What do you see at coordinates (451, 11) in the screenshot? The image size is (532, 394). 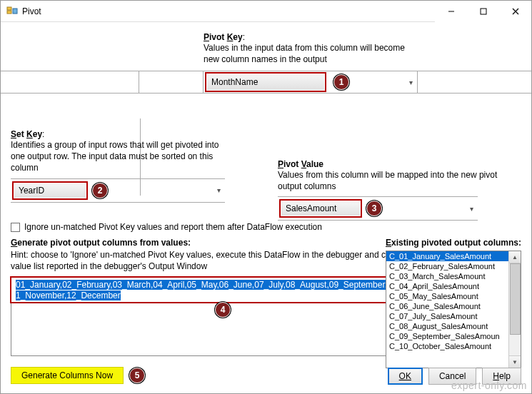 I see `minimize-button` at bounding box center [451, 11].